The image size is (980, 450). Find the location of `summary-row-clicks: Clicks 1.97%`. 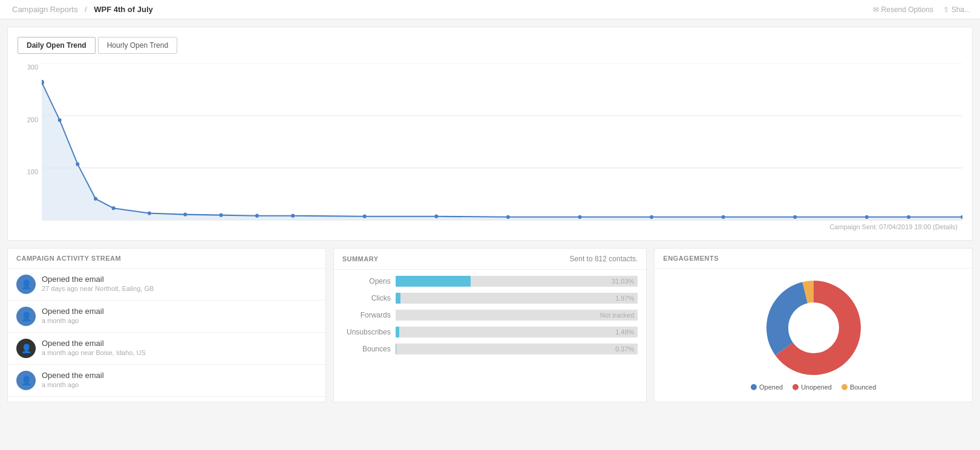

summary-row-clicks: Clicks 1.97% is located at coordinates (490, 298).